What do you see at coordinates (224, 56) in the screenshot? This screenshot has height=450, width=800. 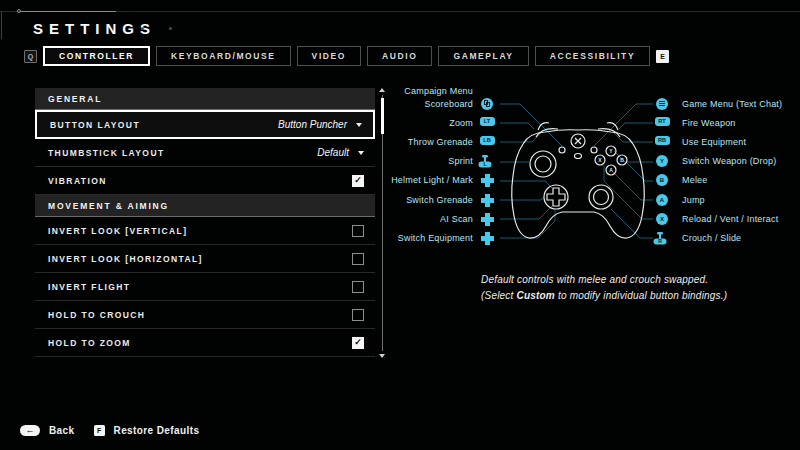 I see `tab-keyboard-mouse: KEYBOARD/MOUSE` at bounding box center [224, 56].